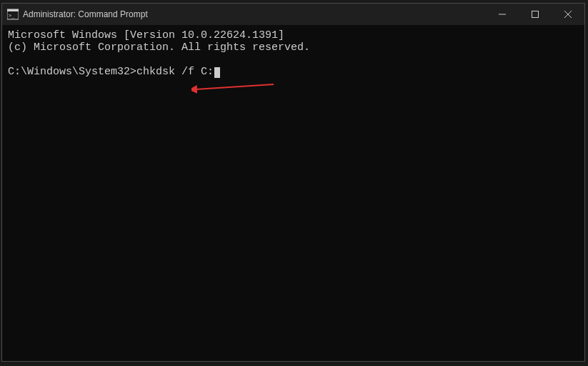  What do you see at coordinates (293, 71) in the screenshot?
I see `prompt-line: C:\Windows\System32>chkdsk /f C:` at bounding box center [293, 71].